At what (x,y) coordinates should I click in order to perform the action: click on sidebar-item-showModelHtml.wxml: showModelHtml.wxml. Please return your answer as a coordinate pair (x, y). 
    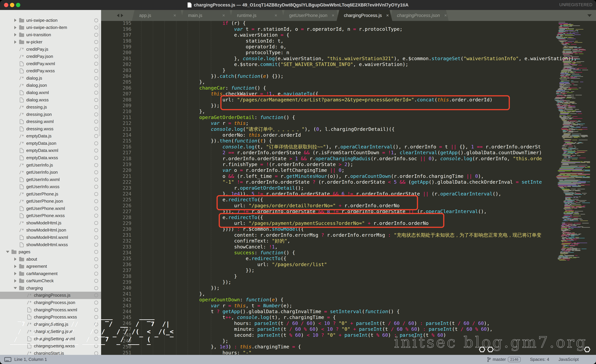
    Looking at the image, I should click on (51, 238).